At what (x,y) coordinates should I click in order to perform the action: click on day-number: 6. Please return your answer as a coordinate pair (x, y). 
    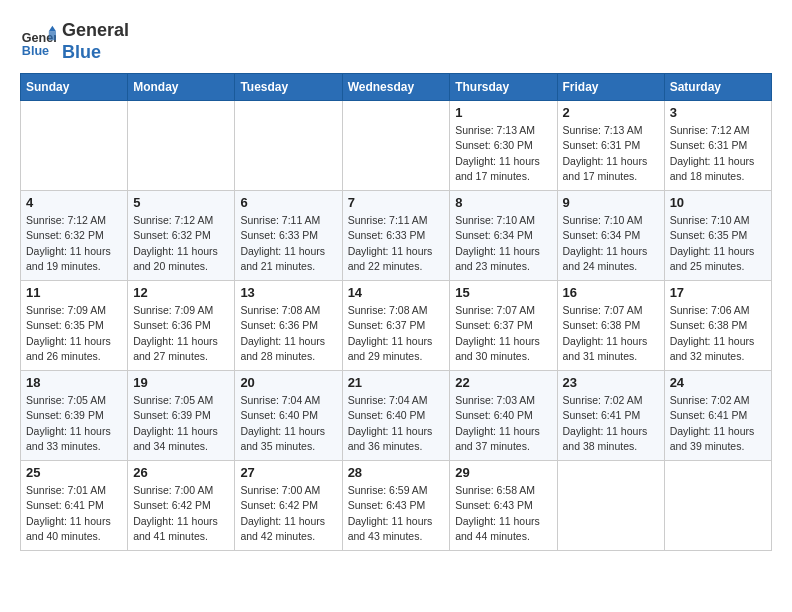
    Looking at the image, I should click on (288, 202).